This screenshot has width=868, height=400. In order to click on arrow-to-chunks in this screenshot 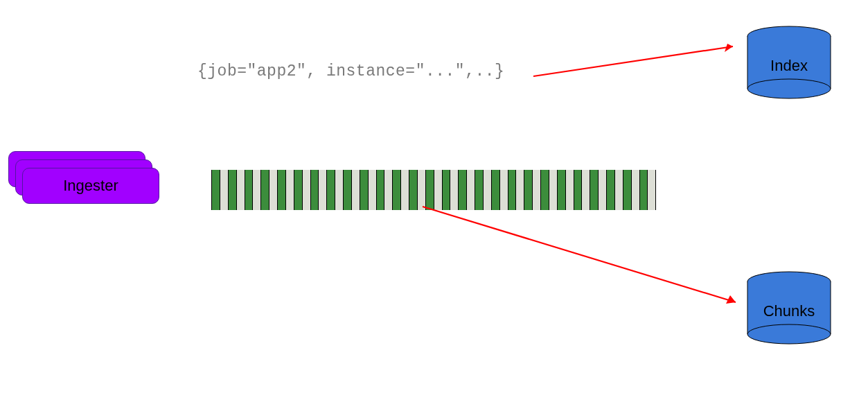, I will do `click(589, 262)`.